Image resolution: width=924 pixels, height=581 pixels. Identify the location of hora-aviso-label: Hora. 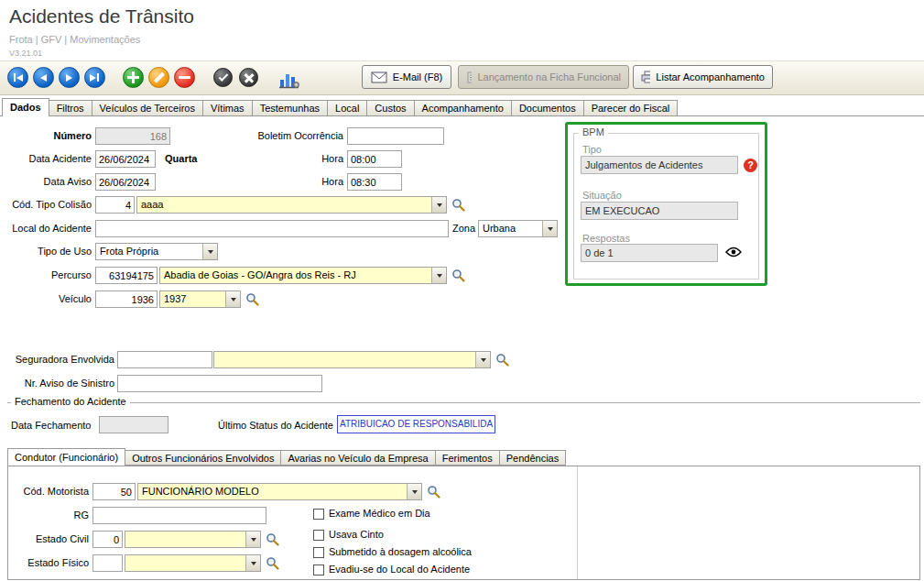
(328, 181).